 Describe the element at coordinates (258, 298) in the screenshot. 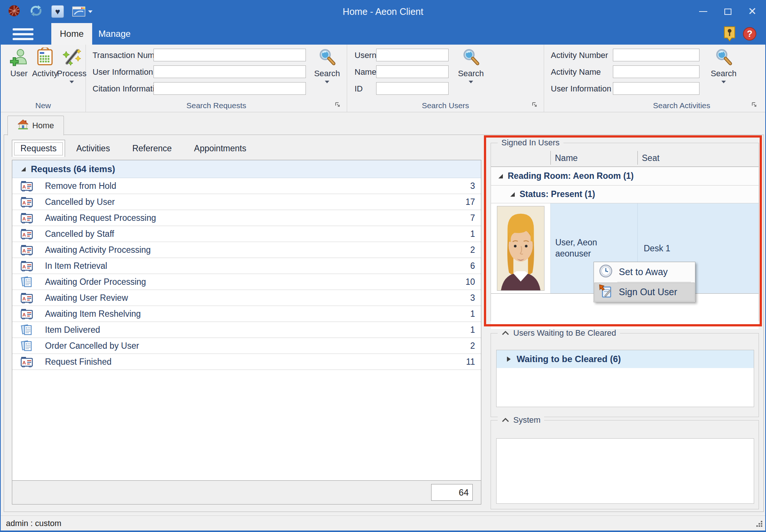

I see `request-category-label: Awaiting User Review` at that location.